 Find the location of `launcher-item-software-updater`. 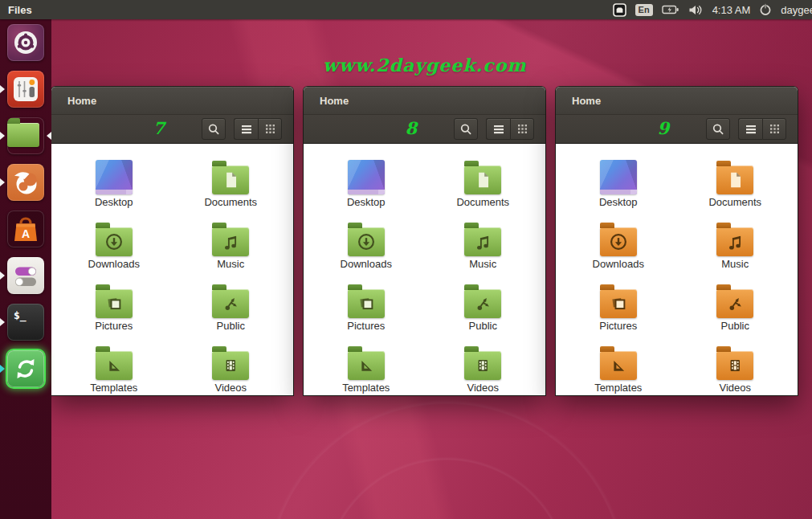

launcher-item-software-updater is located at coordinates (26, 369).